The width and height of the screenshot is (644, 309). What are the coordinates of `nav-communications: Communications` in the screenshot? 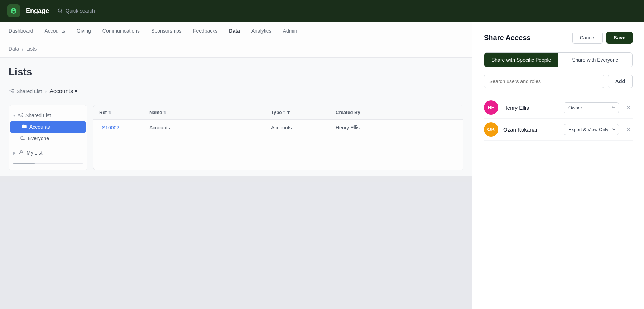 It's located at (121, 31).